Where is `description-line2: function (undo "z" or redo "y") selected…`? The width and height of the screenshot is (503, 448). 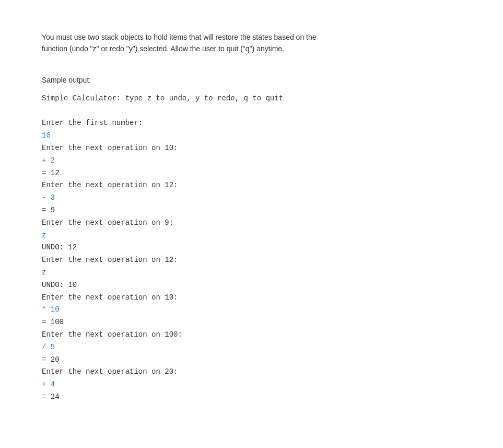 description-line2: function (undo "z" or redo "y") selected… is located at coordinates (252, 49).